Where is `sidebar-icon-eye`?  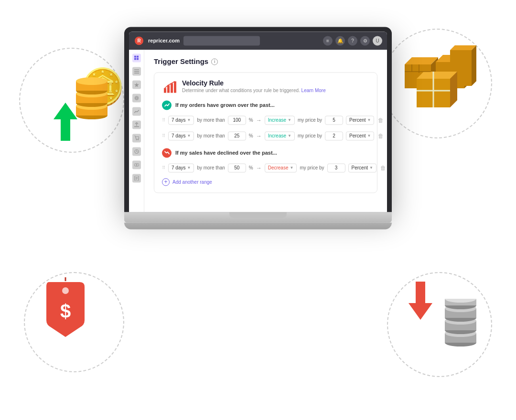
sidebar-icon-eye is located at coordinates (137, 165).